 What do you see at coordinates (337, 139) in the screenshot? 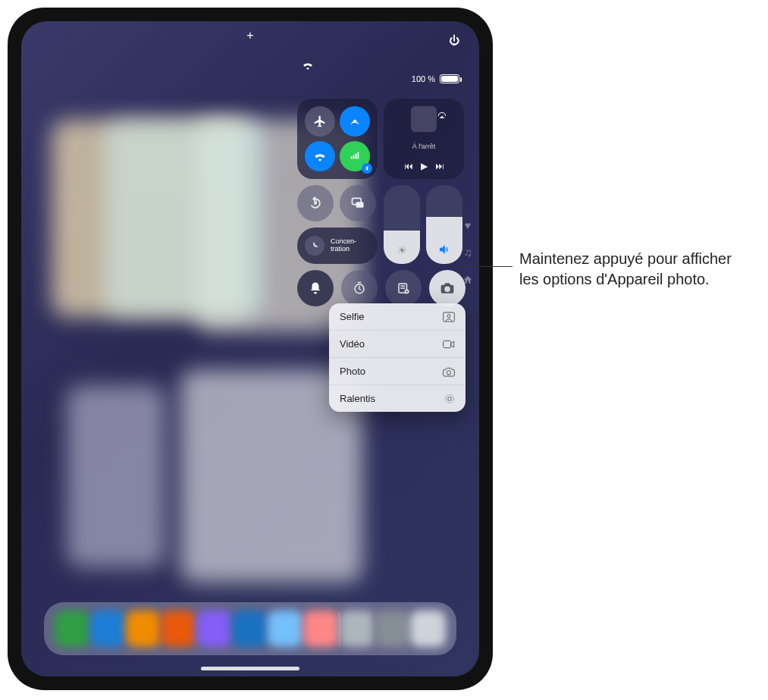
I see `connectivity-tile` at bounding box center [337, 139].